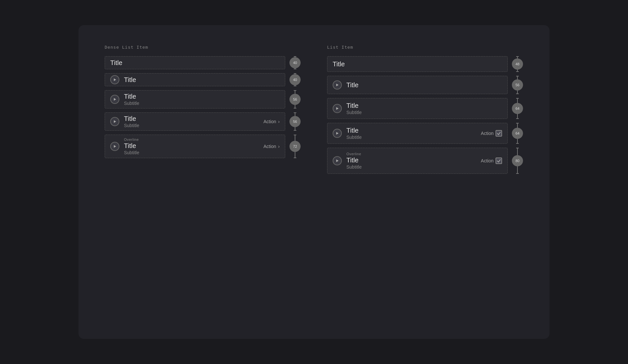 The image size is (628, 364). What do you see at coordinates (191, 122) in the screenshot?
I see `item-text-dense-4: TitleSubtitle` at bounding box center [191, 122].